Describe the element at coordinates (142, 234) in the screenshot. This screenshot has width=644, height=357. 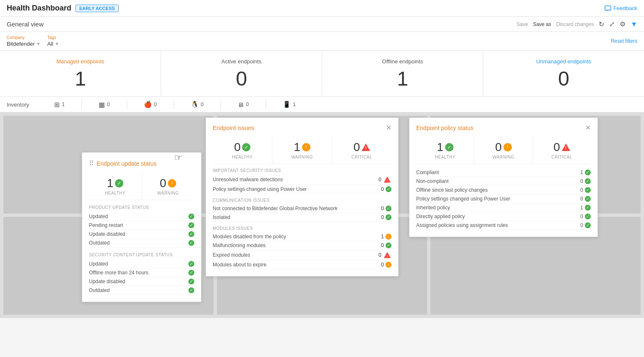
I see `product-disabled-row: Update disabled ✓` at that location.